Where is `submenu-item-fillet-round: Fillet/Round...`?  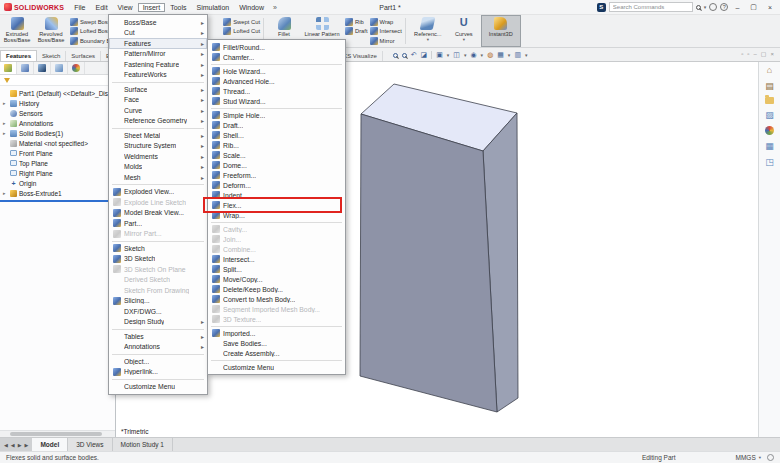 submenu-item-fillet-round: Fillet/Round... is located at coordinates (276, 47).